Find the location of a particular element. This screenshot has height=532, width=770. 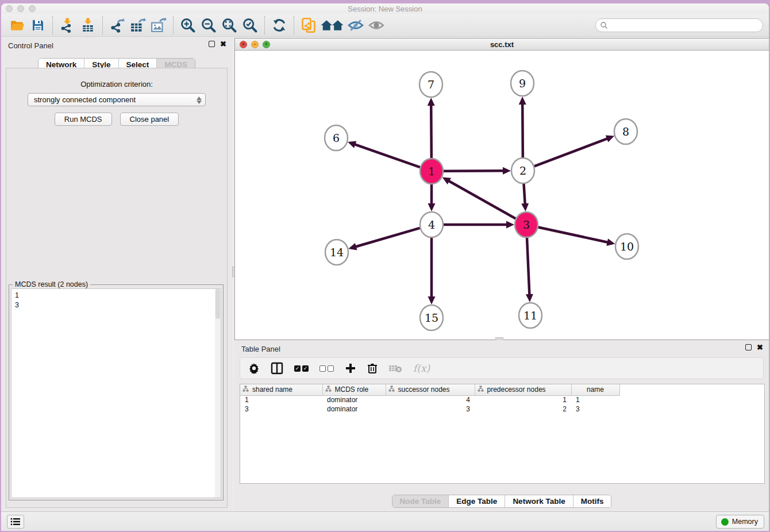

float-panel-icon is located at coordinates (211, 44).